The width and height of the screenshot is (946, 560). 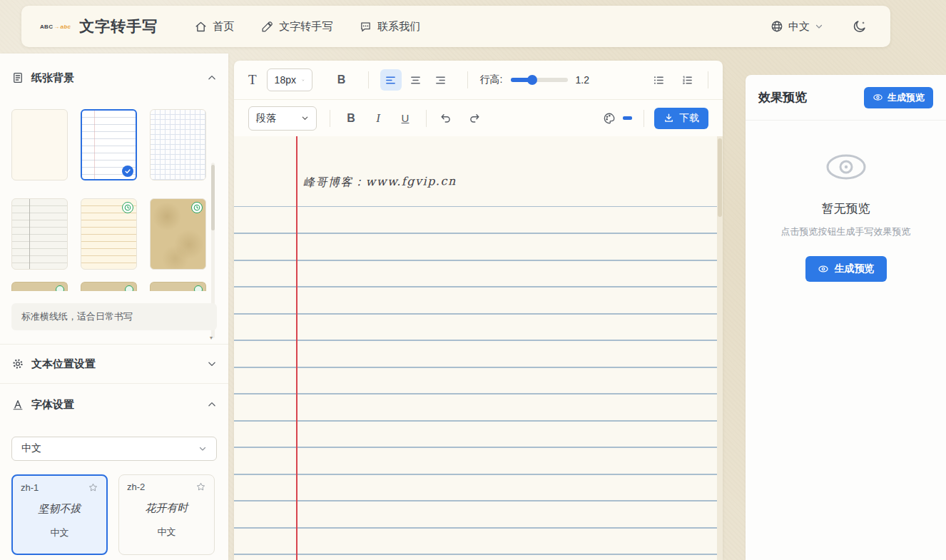 What do you see at coordinates (214, 27) in the screenshot?
I see `nav-item-home: 首页` at bounding box center [214, 27].